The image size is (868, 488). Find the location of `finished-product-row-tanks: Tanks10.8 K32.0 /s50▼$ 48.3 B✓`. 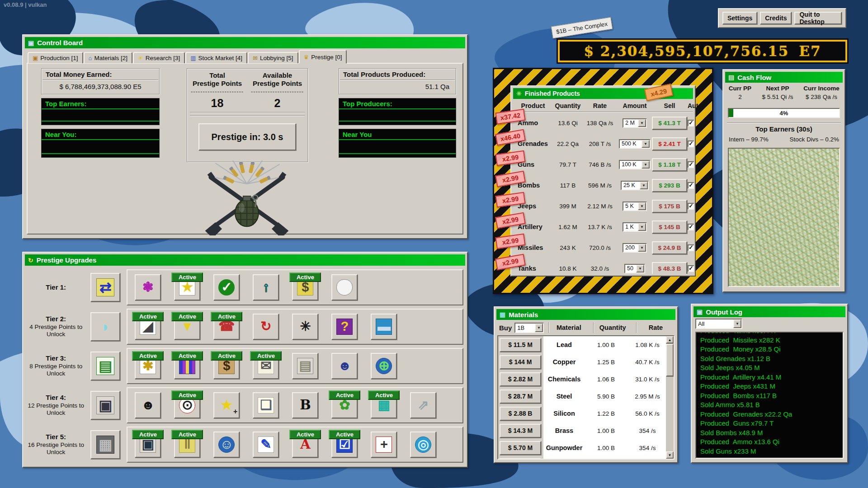

finished-product-row-tanks: Tanks10.8 K32.0 /s50▼$ 48.3 B✓ is located at coordinates (603, 266).